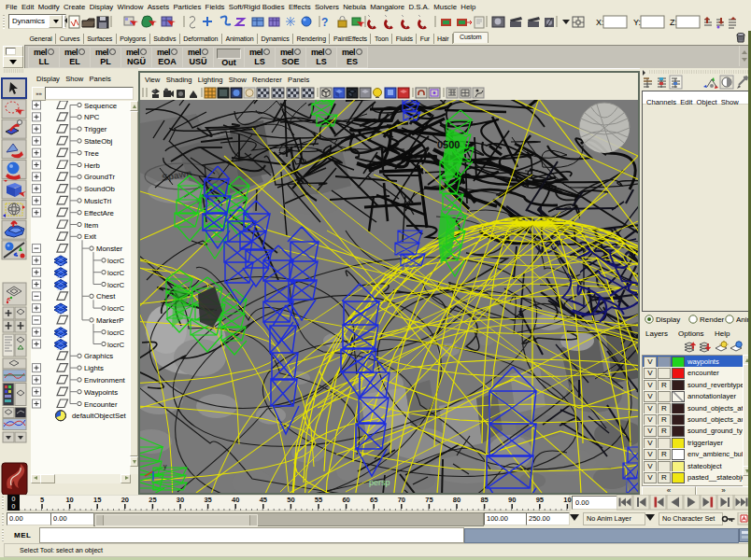  I want to click on svg-text: Waypoints, so click(101, 392).